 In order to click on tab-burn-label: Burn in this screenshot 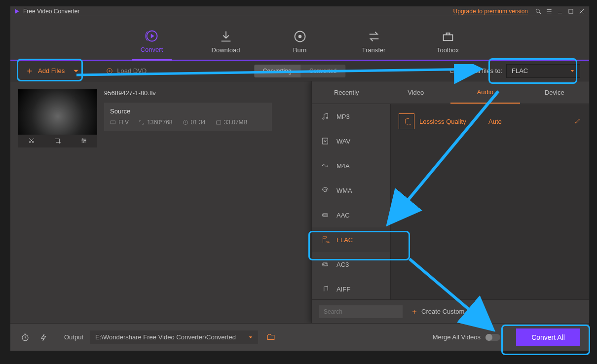, I will do `click(300, 50)`.